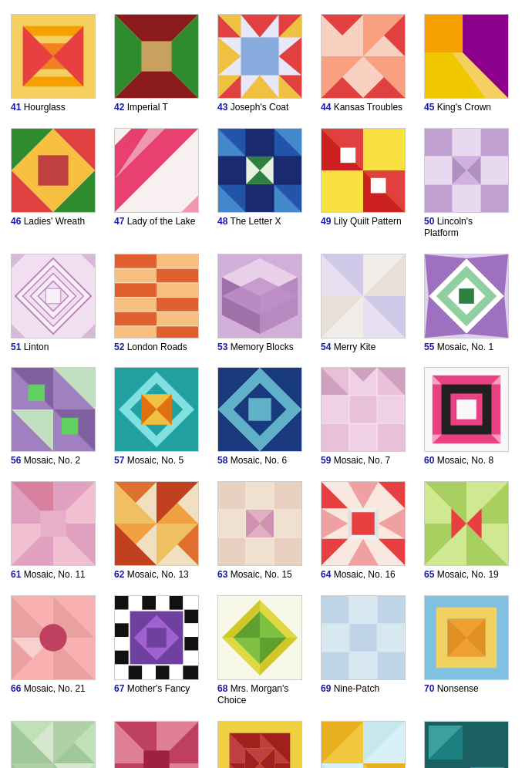 This screenshot has height=768, width=532. Describe the element at coordinates (163, 651) in the screenshot. I see `list-item: 67 Mother's Fancy` at that location.